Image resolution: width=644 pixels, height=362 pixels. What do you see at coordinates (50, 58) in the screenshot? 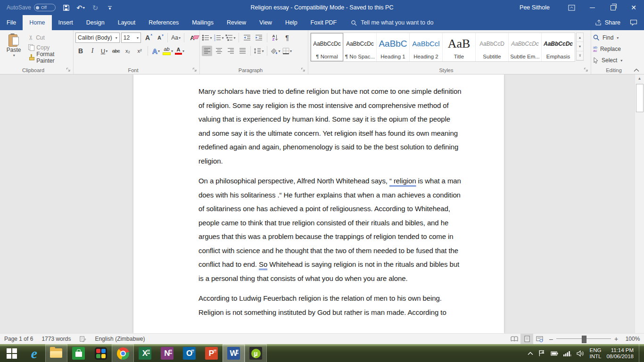
I see `format-painter-button: Format Painter` at bounding box center [50, 58].